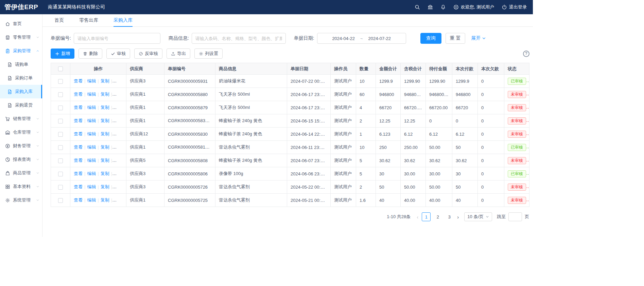  Describe the element at coordinates (388, 174) in the screenshot. I see `cell-amount: 30` at that location.